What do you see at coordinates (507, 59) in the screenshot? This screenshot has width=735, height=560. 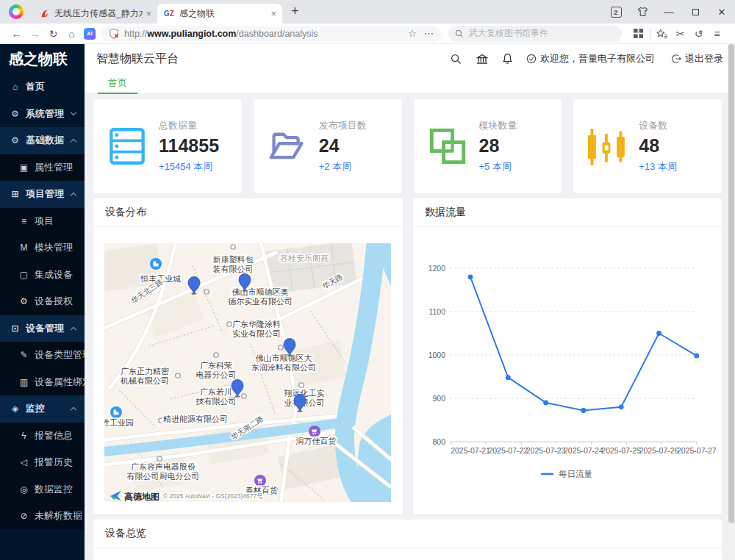 I see `notification-bell-icon` at bounding box center [507, 59].